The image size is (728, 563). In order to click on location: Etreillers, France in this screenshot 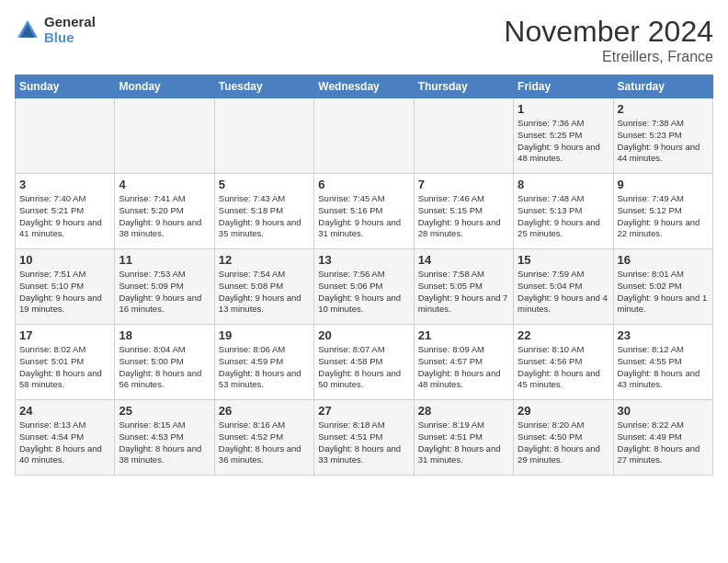, I will do `click(609, 57)`.